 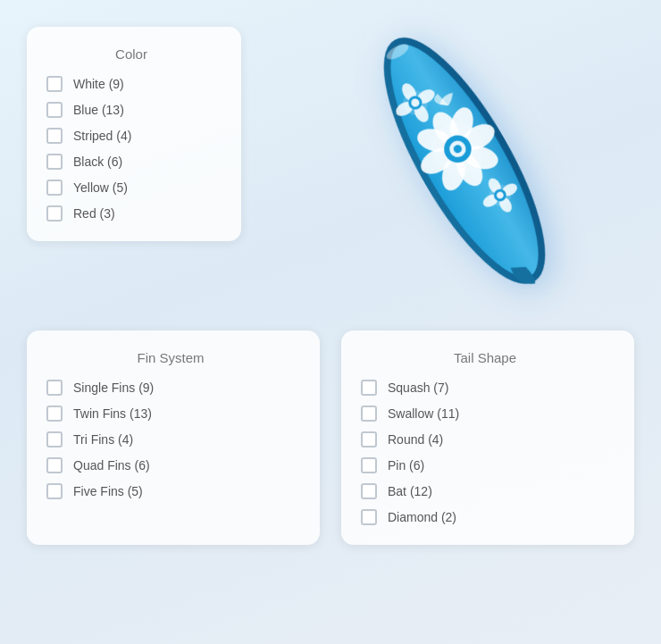 What do you see at coordinates (488, 438) in the screenshot?
I see `tail-filter-card: Tail Shape Squash (7)Swallow (11)Round (…` at bounding box center [488, 438].